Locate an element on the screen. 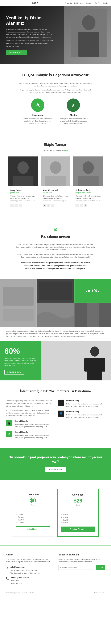 The width and height of the screenshot is (111, 644). it-cards-container: Hakkımızda Lorem ipsum dolor sit amet co… is located at coordinates (55, 112).